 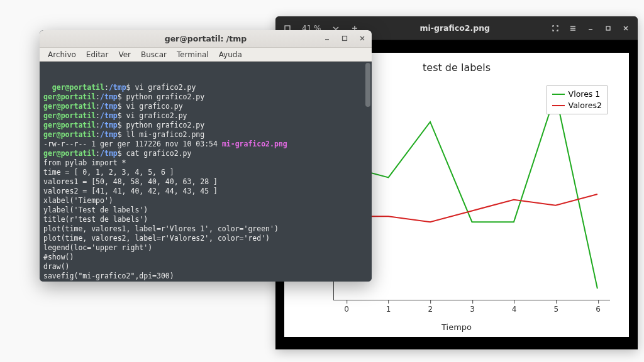 I want to click on legend-entry: Valores2, so click(x=577, y=106).